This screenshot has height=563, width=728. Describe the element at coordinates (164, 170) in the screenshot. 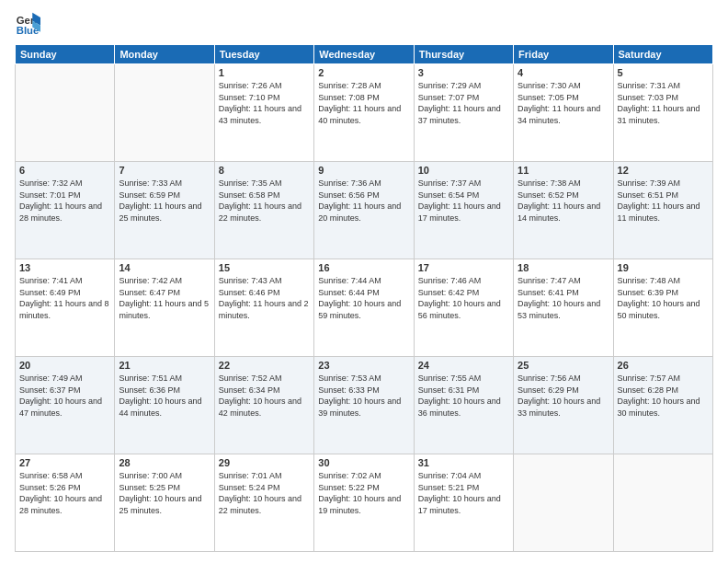

I see `day-number: 7` at that location.